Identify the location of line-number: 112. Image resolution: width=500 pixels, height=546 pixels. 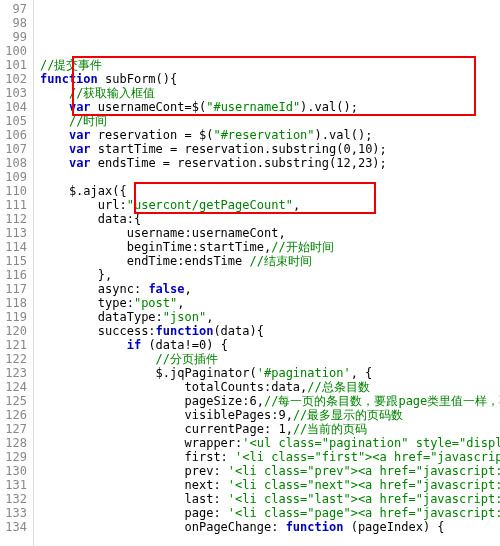
(16, 219).